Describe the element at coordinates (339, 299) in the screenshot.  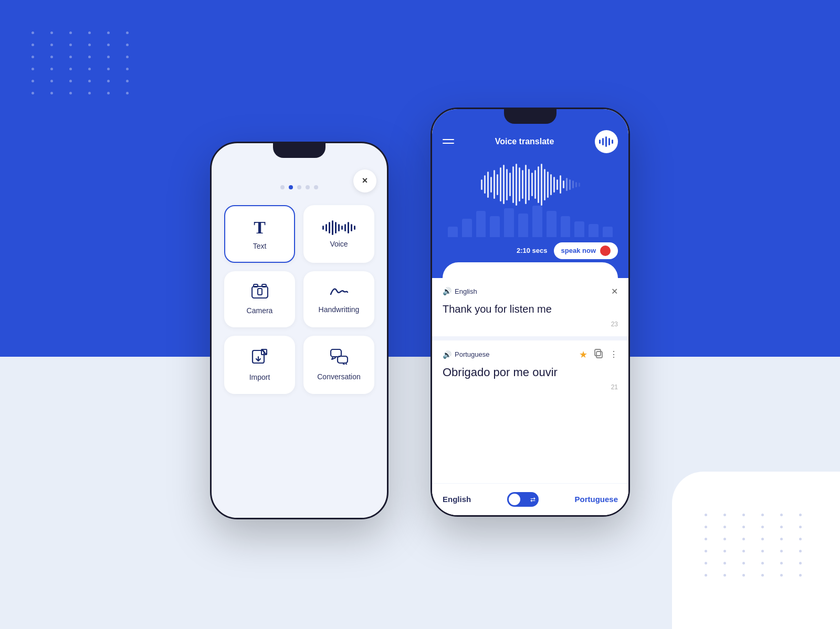
I see `option-handwriting: Handwritting` at that location.